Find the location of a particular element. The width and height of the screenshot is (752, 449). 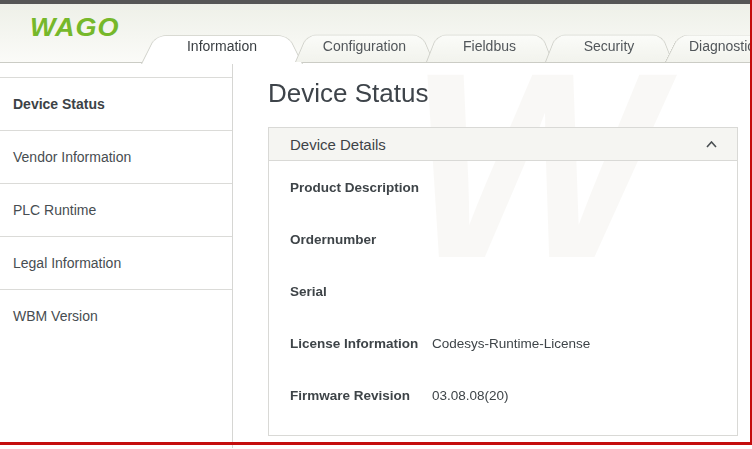

detail-row-serial: Serial is located at coordinates (503, 291).